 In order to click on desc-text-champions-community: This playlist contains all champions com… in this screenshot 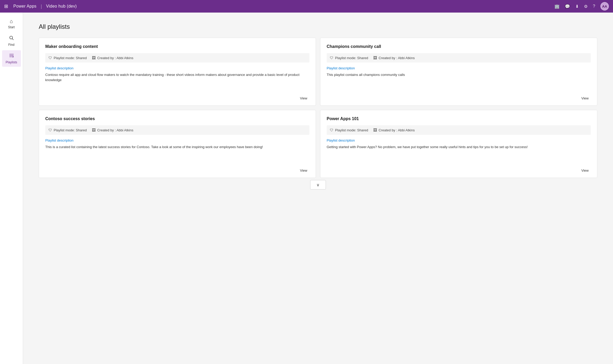, I will do `click(459, 81)`.